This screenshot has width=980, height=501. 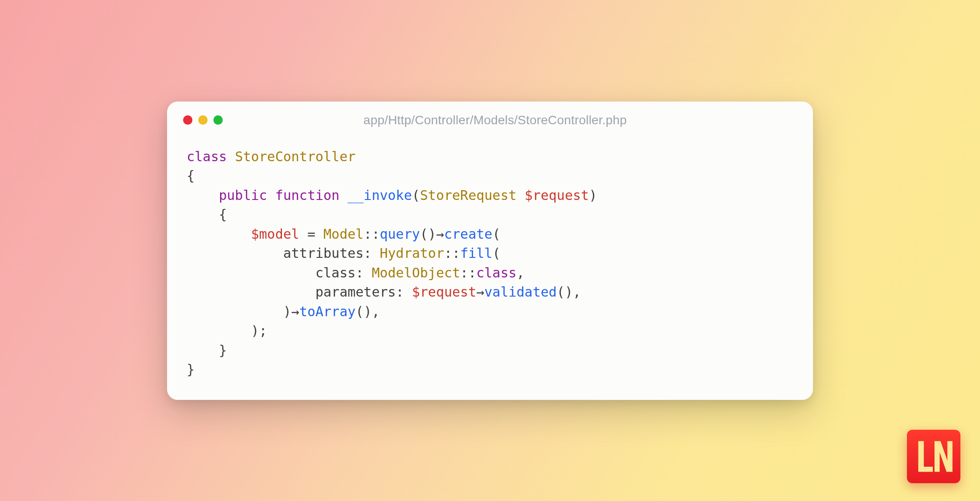 I want to click on close-icon, so click(x=188, y=120).